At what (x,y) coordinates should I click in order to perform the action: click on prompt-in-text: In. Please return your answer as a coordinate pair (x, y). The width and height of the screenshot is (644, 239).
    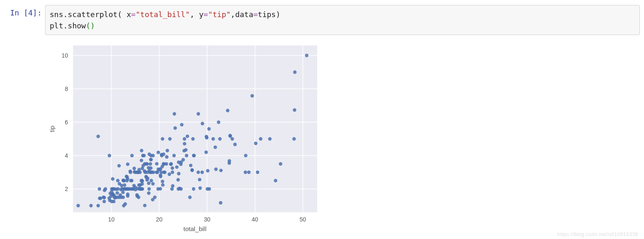
    Looking at the image, I should click on (17, 13).